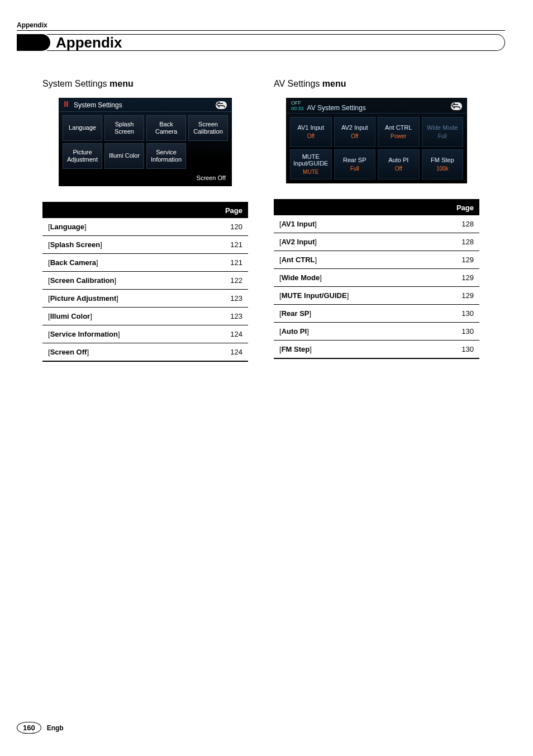 The height and width of the screenshot is (756, 533). Describe the element at coordinates (377, 141) in the screenshot. I see `av-settings-screenshot: OFF 00:33 AV System Settings AV1 InputOf…` at that location.